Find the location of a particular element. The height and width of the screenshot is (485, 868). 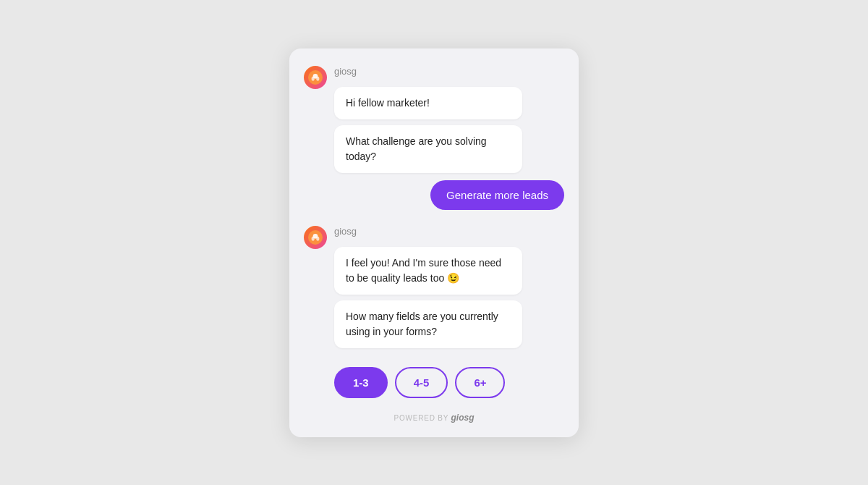

option-4-5: 4-5 is located at coordinates (422, 382).